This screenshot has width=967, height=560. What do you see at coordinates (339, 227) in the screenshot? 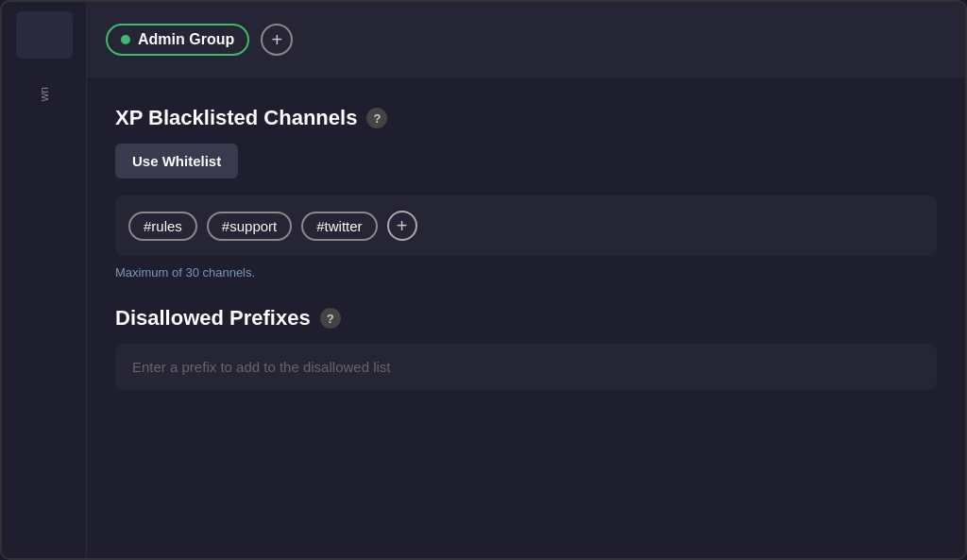
I see `channel-tag-twitter: #twitter` at bounding box center [339, 227].